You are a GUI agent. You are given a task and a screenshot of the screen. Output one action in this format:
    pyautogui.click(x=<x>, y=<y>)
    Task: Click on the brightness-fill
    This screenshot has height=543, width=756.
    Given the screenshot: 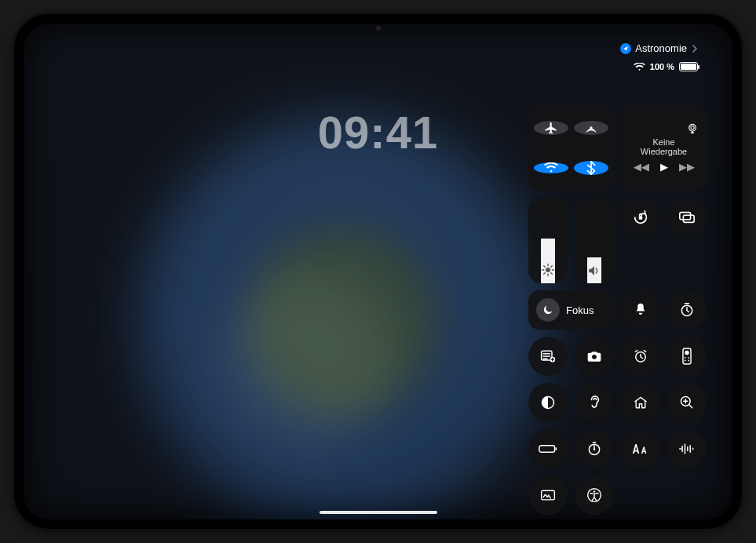 What is the action you would take?
    pyautogui.click(x=548, y=261)
    